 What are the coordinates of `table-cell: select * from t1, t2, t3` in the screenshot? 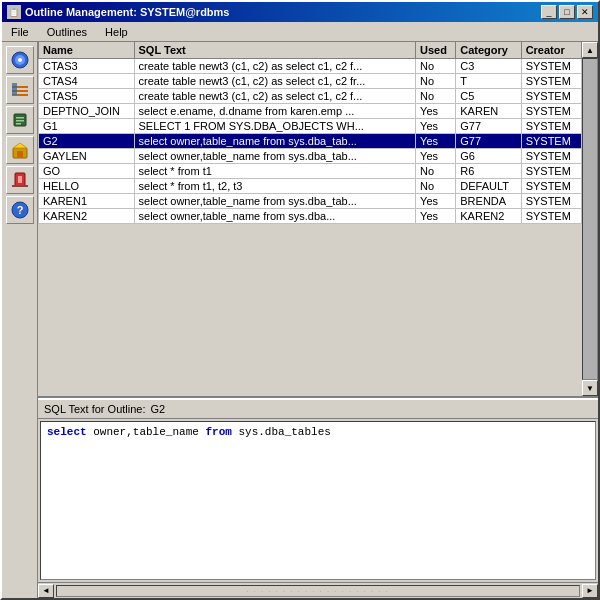 It's located at (275, 186).